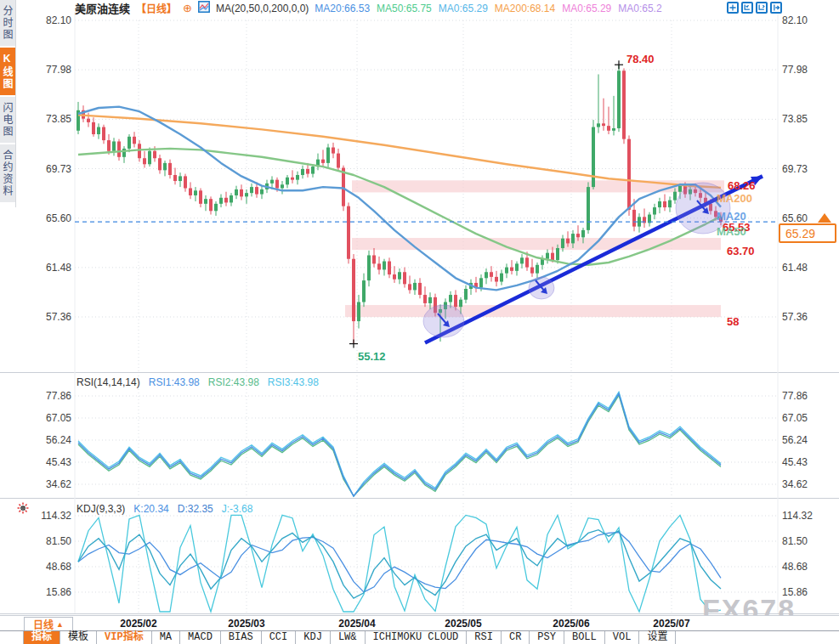 This screenshot has height=644, width=839. I want to click on toolbar-item-ma: MA, so click(167, 637).